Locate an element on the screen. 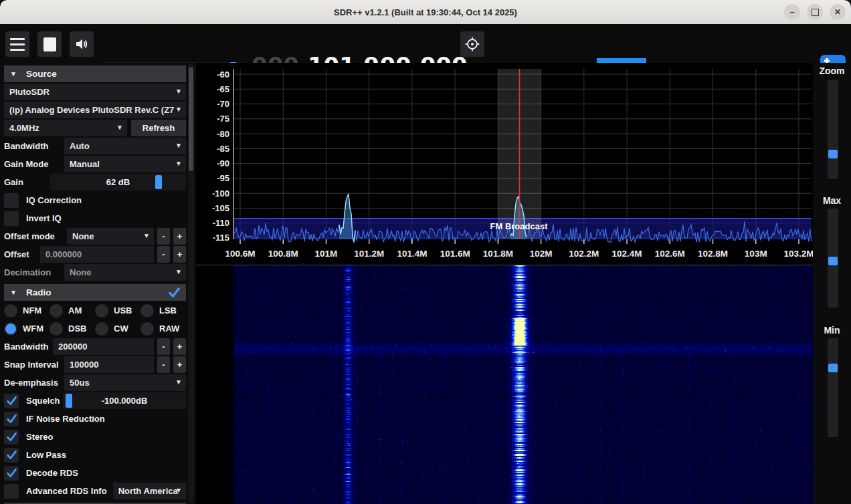 The width and height of the screenshot is (851, 504). squelch-slider-handle is located at coordinates (69, 401).